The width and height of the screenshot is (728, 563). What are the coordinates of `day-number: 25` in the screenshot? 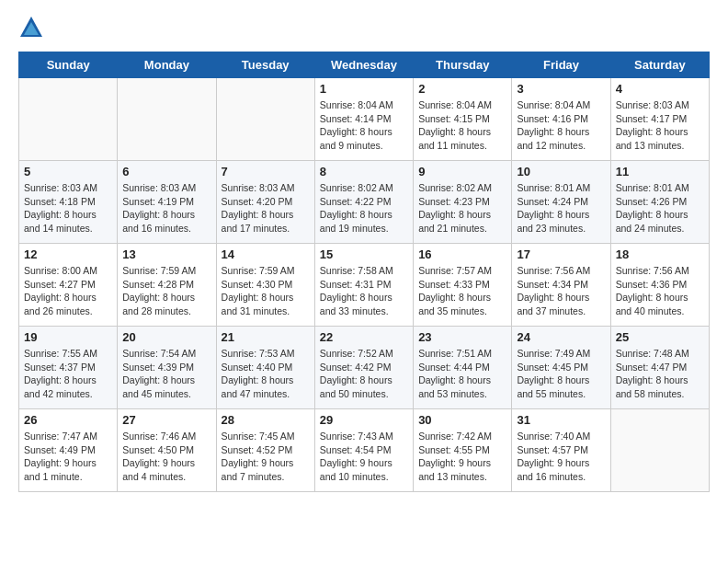 It's located at (660, 337).